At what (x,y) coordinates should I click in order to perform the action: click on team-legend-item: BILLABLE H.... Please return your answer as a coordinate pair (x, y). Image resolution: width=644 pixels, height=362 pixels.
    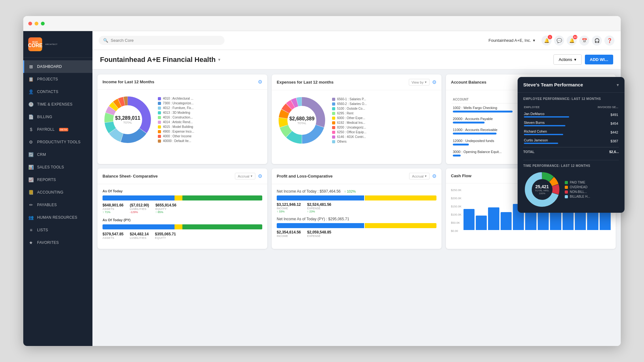
    Looking at the image, I should click on (577, 197).